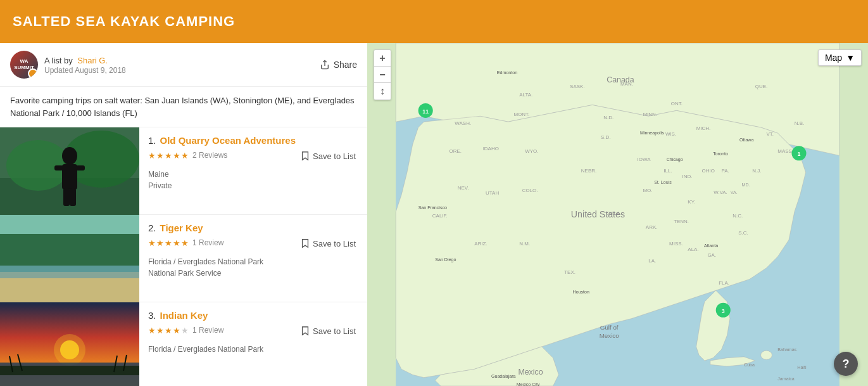 This screenshot has width=868, height=386. What do you see at coordinates (253, 330) in the screenshot?
I see `stars-save-row-3: ★ ★ ★ ★ ★ 1 Review Save to List` at bounding box center [253, 330].